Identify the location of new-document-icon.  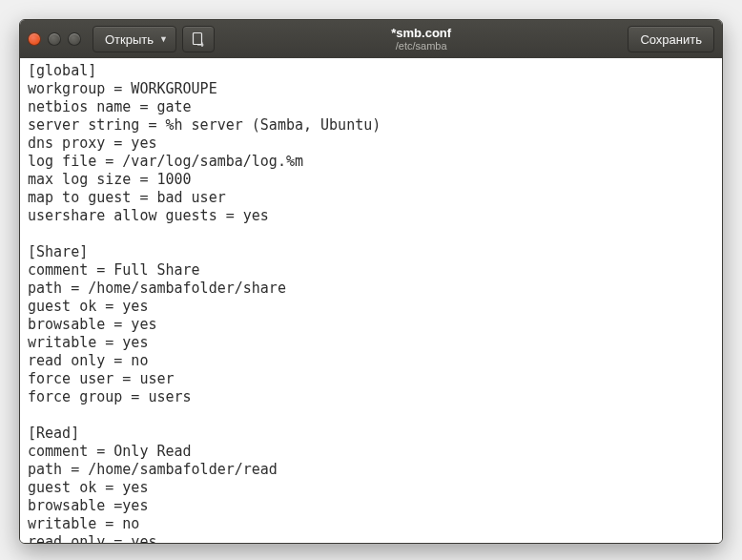
(198, 39).